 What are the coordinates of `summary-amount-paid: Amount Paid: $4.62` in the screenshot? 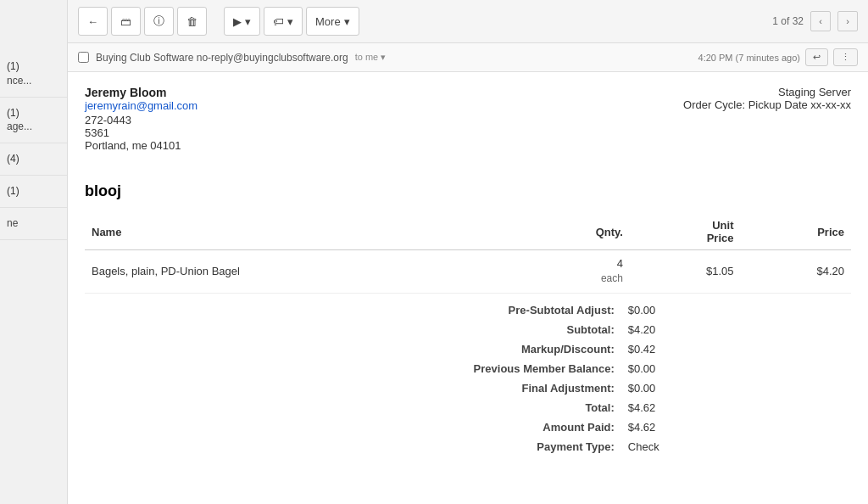 It's located at (468, 428).